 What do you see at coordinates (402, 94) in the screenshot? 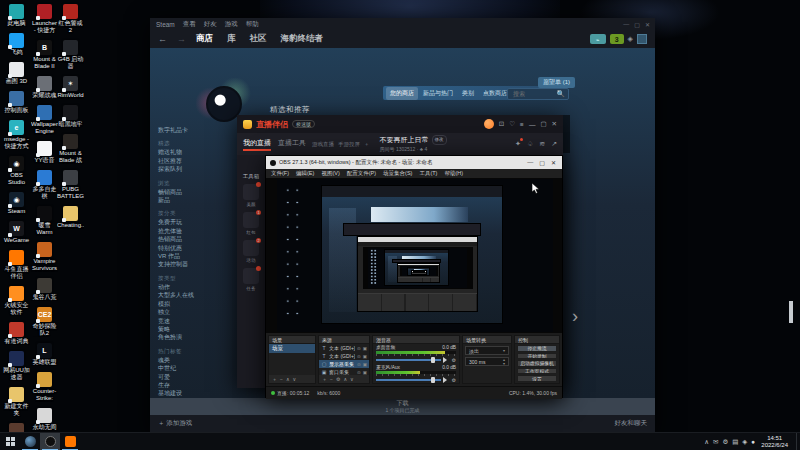
I see `store-nav-pill: 您的商店` at bounding box center [402, 94].